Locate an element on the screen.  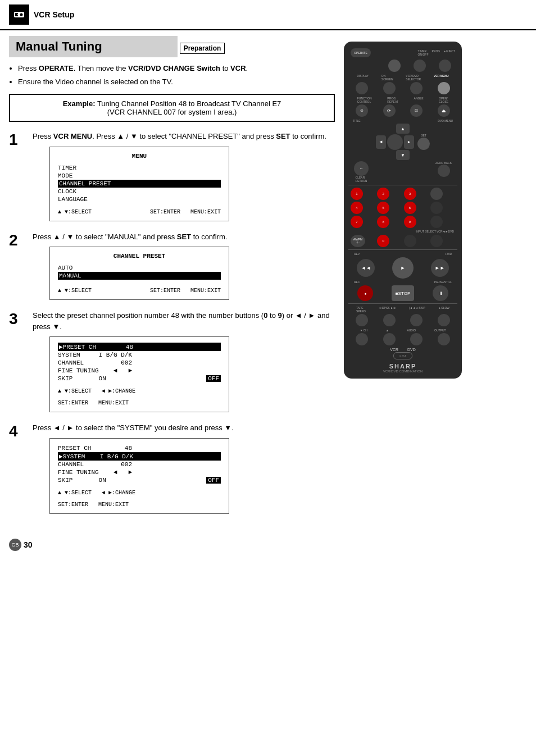
ch-down-button is located at coordinates (362, 339).